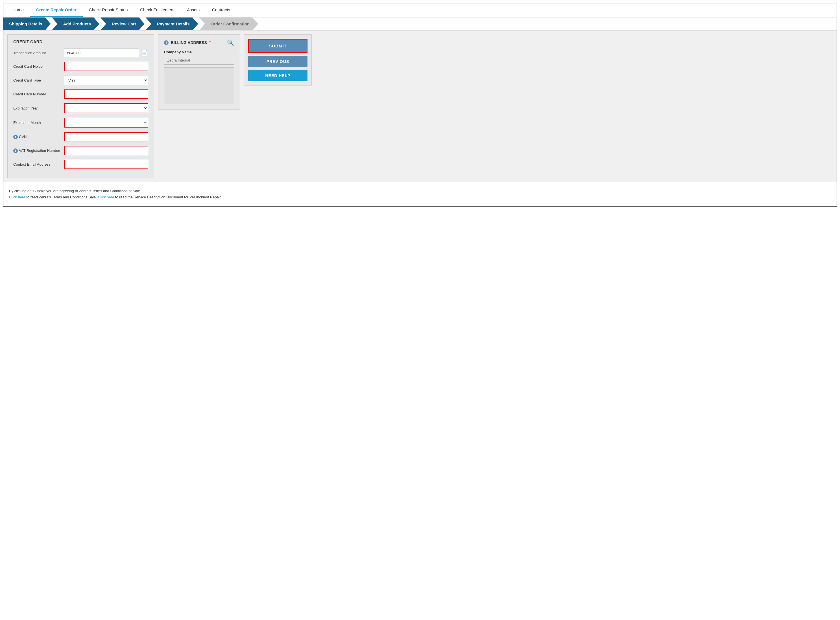 Image resolution: width=840 pixels, height=620 pixels. Describe the element at coordinates (81, 42) in the screenshot. I see `credit-card-title: CREDIT CARD` at that location.